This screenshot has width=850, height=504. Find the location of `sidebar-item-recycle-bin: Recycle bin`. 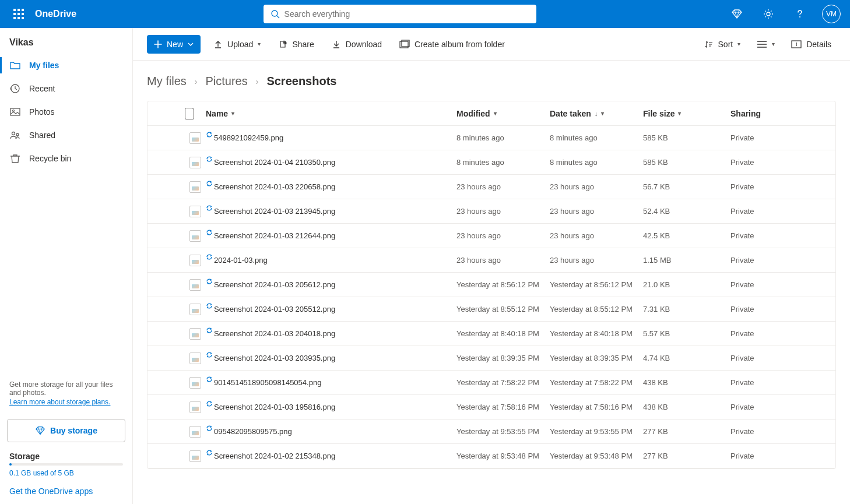

sidebar-item-recycle-bin: Recycle bin is located at coordinates (66, 158).